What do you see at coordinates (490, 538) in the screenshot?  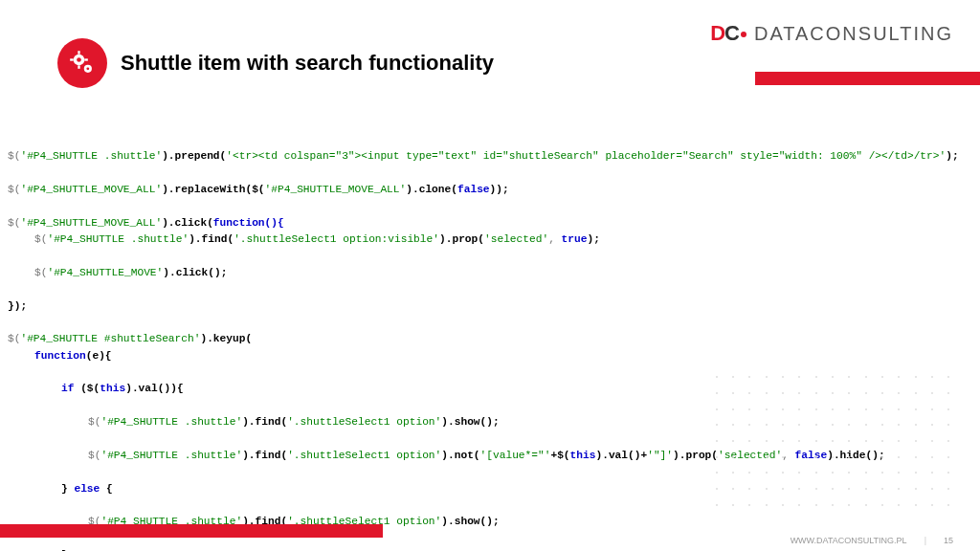 I see `slide-footer: WWW.DATACONSULTING.PL | 15` at bounding box center [490, 538].